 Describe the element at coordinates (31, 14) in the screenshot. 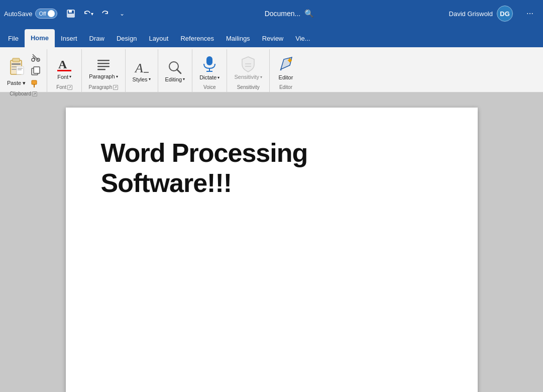

I see `autosave-area: AutoSave Off` at that location.